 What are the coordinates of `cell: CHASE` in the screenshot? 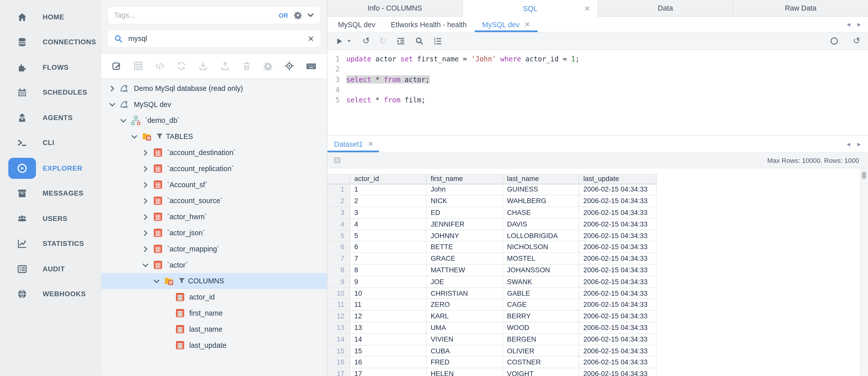 It's located at (540, 212).